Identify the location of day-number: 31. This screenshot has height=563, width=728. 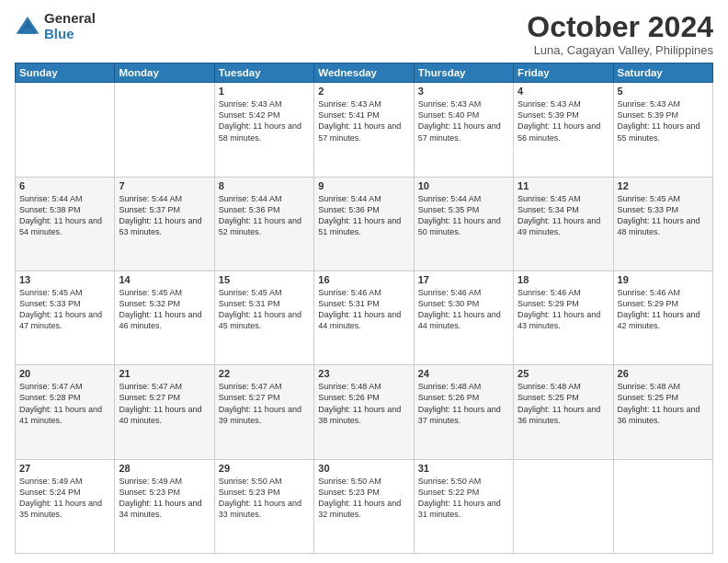
(463, 468).